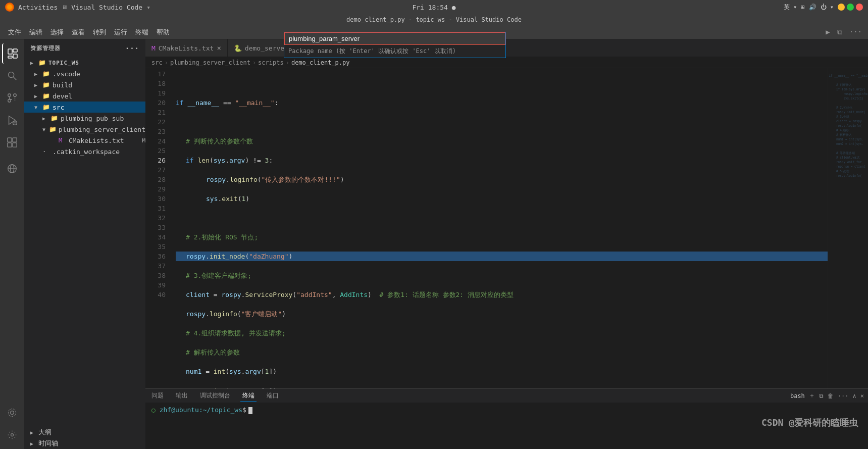  What do you see at coordinates (12, 413) in the screenshot?
I see `activity-notifications` at bounding box center [12, 413].